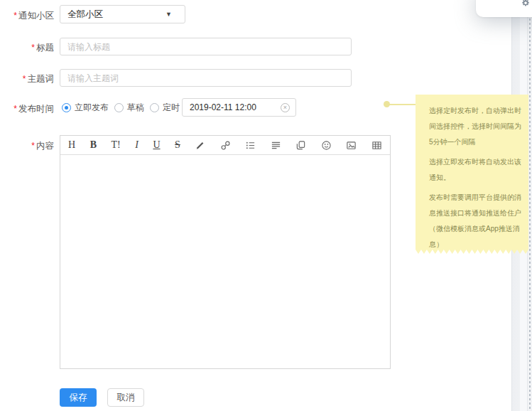 This screenshot has width=532, height=411. Describe the element at coordinates (250, 145) in the screenshot. I see `list-icon` at that location.